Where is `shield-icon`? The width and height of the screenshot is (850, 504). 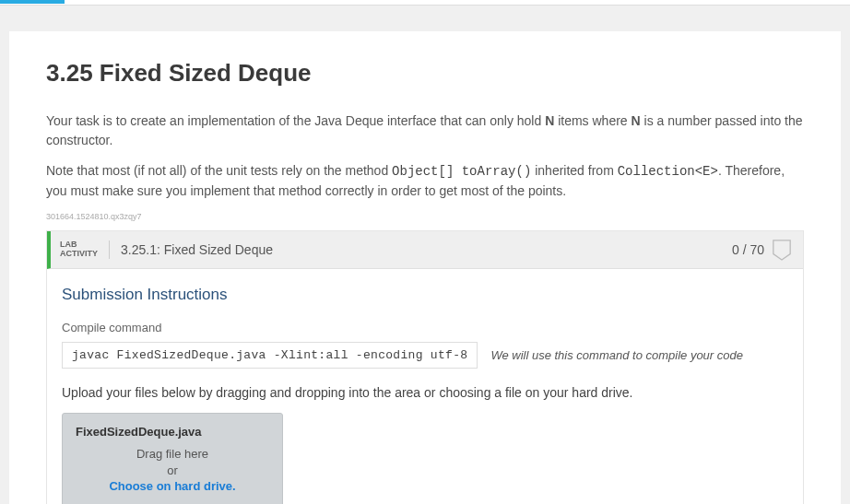 shield-icon is located at coordinates (782, 250).